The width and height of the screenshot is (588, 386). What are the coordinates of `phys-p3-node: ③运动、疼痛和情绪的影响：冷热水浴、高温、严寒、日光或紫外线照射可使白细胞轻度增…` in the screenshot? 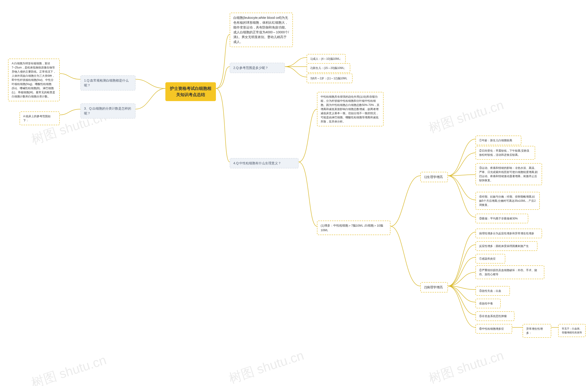 It's located at (509, 174).